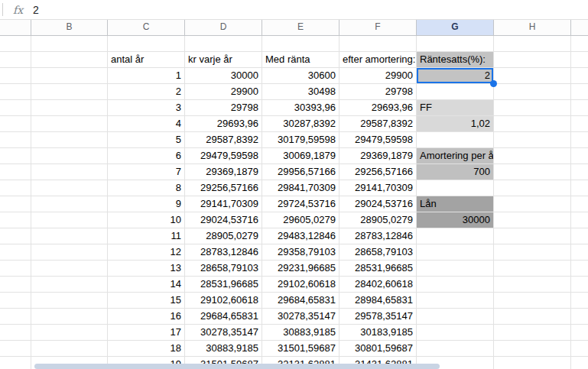  What do you see at coordinates (223, 76) in the screenshot?
I see `cell-d: 30000` at bounding box center [223, 76].